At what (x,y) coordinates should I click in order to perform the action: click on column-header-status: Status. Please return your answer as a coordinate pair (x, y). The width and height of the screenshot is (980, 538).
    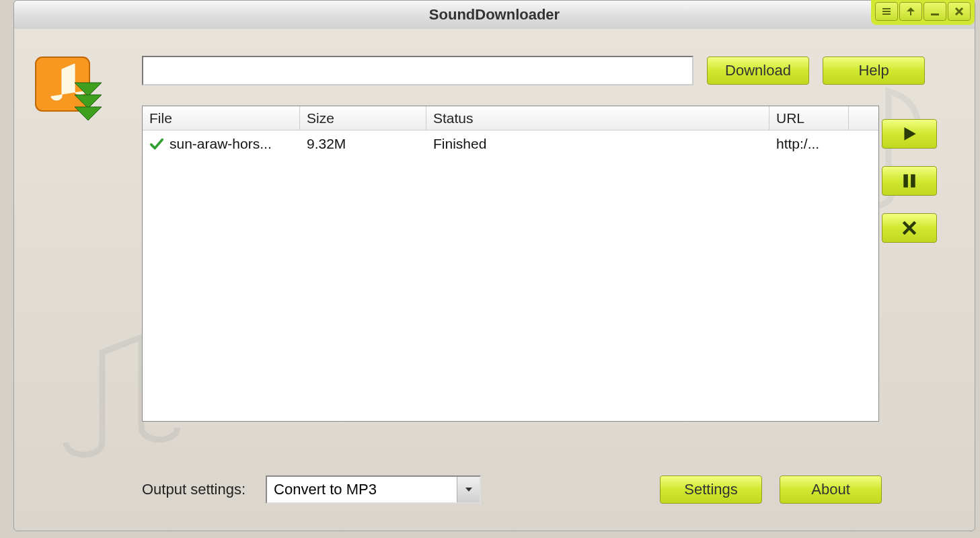
    Looking at the image, I should click on (598, 118).